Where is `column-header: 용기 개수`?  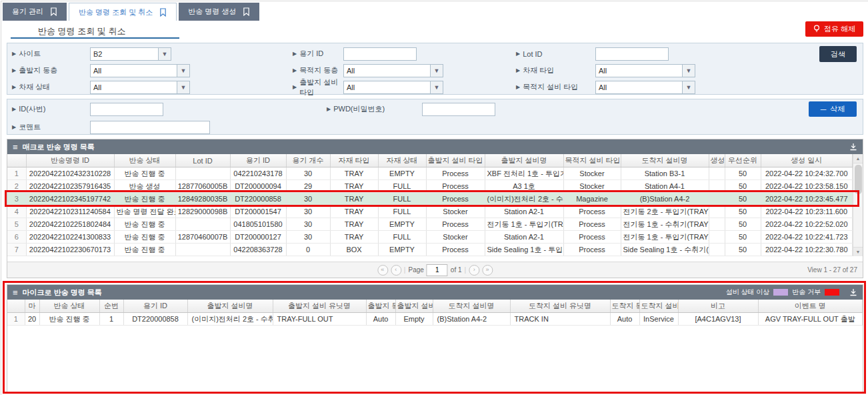 column-header: 용기 개수 is located at coordinates (308, 161).